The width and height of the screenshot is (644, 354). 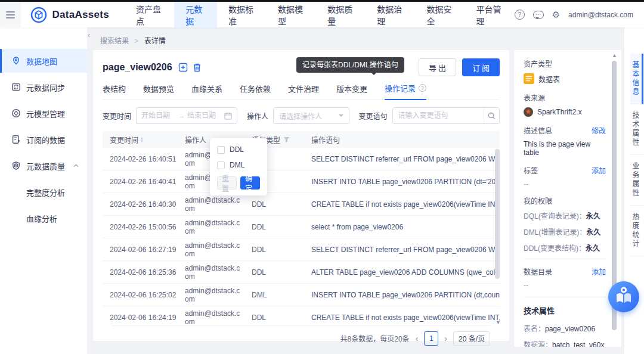 I want to click on tab-task-dependency: 任务依赖, so click(x=255, y=91).